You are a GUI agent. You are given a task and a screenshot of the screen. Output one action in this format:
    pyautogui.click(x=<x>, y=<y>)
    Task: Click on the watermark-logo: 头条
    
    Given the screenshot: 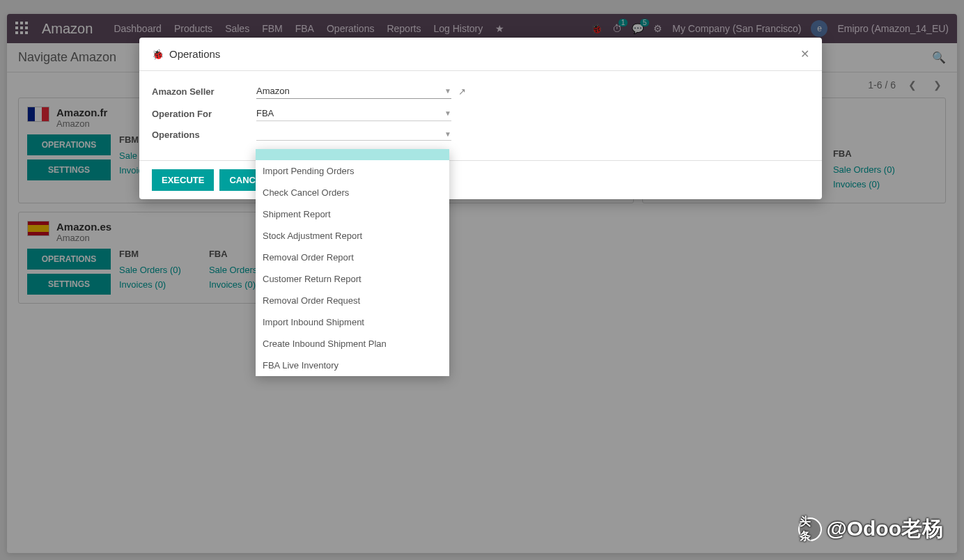 What is the action you would take?
    pyautogui.click(x=810, y=529)
    